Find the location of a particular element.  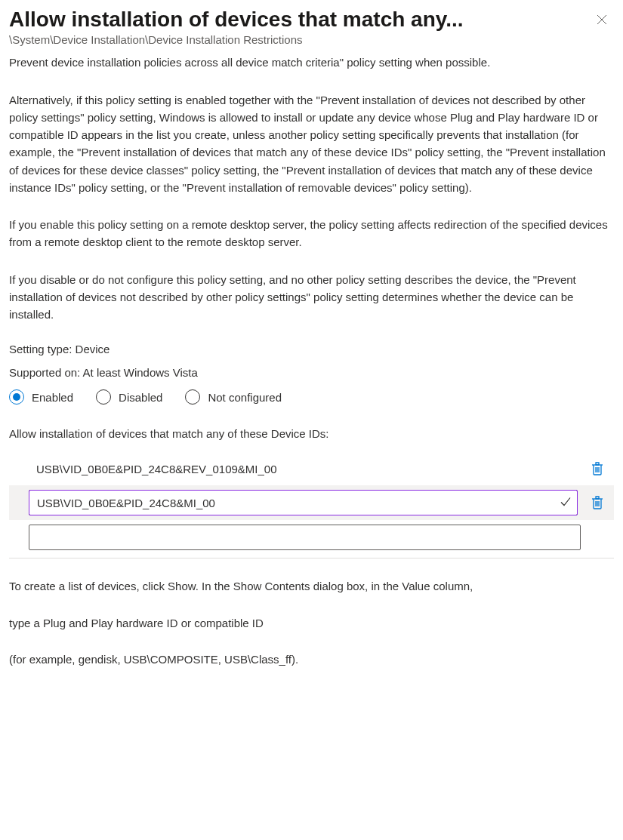

device-list-label: Allow installation of devices that match… is located at coordinates (311, 433).